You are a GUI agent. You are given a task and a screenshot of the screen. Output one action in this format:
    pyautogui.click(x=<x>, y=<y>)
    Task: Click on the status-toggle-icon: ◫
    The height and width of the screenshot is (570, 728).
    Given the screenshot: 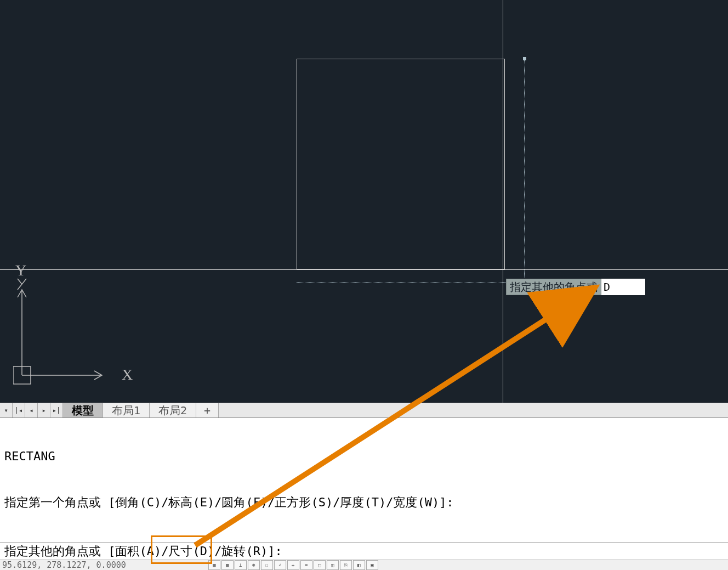 What is the action you would take?
    pyautogui.click(x=333, y=565)
    